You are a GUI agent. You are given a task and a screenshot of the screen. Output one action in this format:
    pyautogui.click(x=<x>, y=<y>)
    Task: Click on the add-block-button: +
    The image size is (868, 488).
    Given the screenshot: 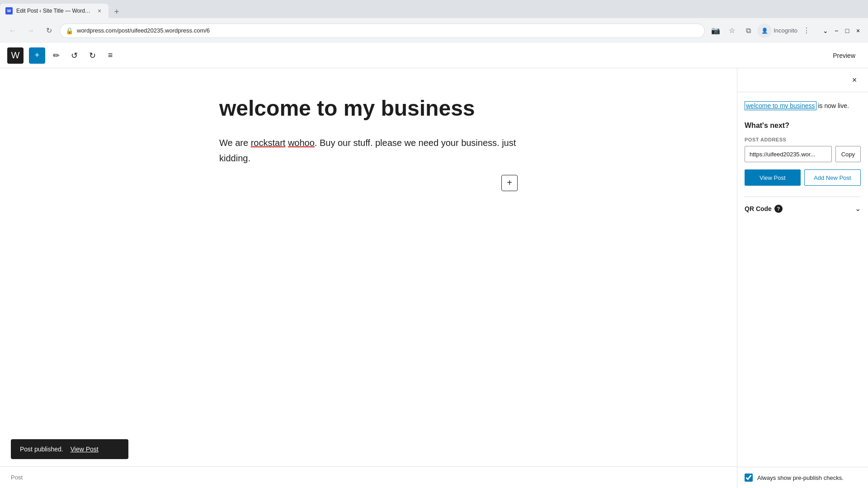 What is the action you would take?
    pyautogui.click(x=37, y=56)
    